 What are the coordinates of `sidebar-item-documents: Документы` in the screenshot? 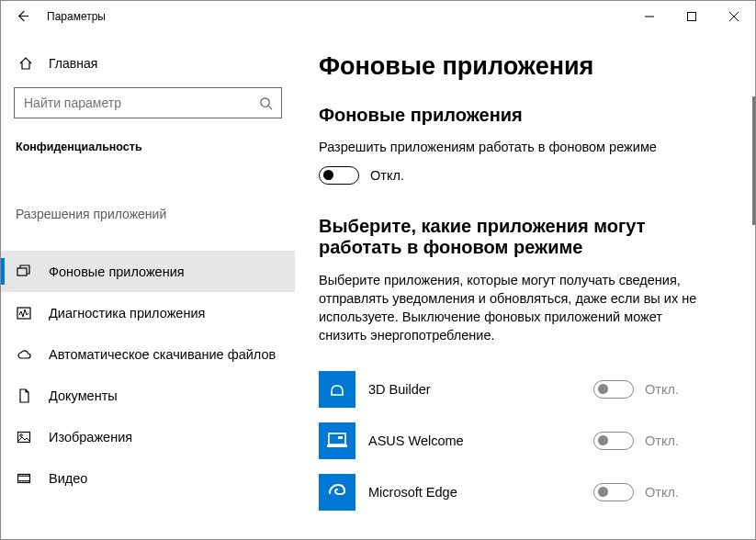 It's located at (148, 395).